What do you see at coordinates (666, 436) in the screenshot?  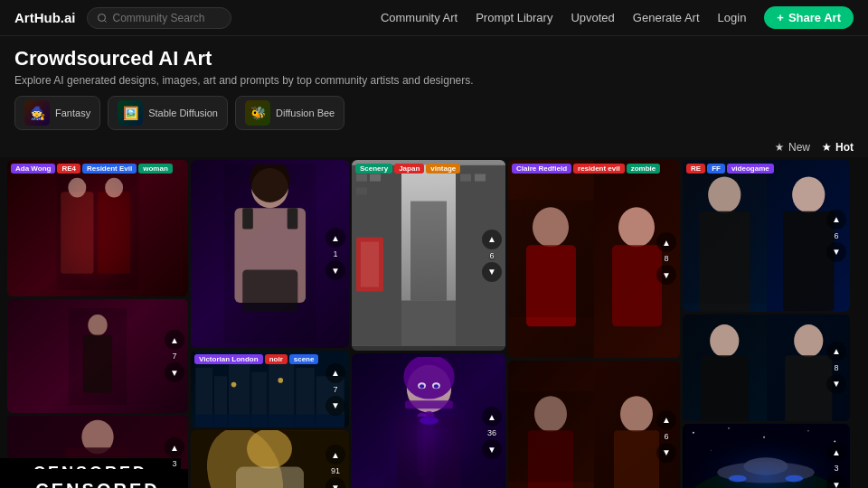 I see `vote-zombie: ▲ 6 ▼` at bounding box center [666, 436].